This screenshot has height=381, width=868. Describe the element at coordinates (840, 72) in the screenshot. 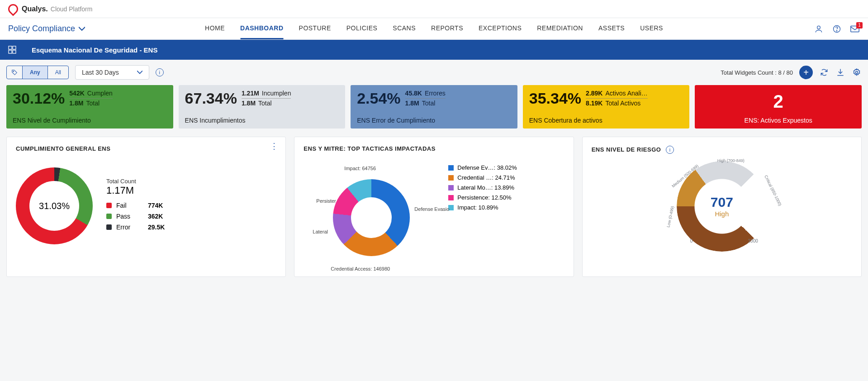

I see `download-icon` at that location.